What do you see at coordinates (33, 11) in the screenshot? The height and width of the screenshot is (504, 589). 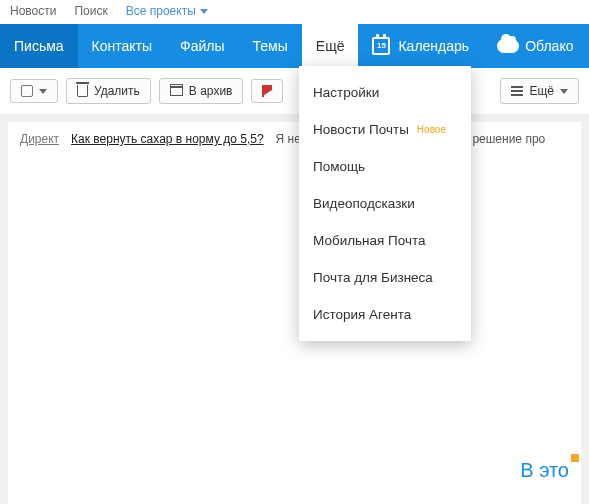 I see `topbar-news-link: Новости` at bounding box center [33, 11].